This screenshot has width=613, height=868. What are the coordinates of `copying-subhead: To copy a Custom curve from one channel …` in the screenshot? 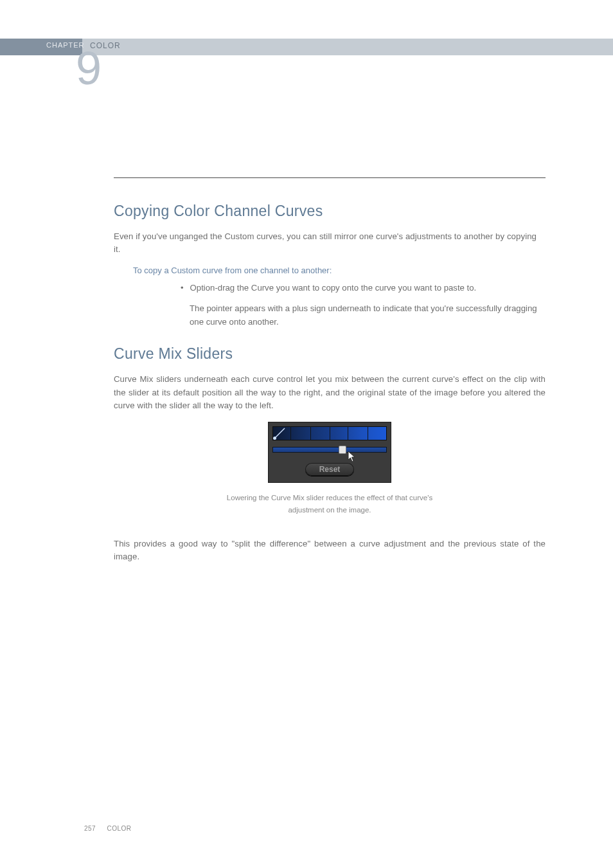 It's located at (339, 270).